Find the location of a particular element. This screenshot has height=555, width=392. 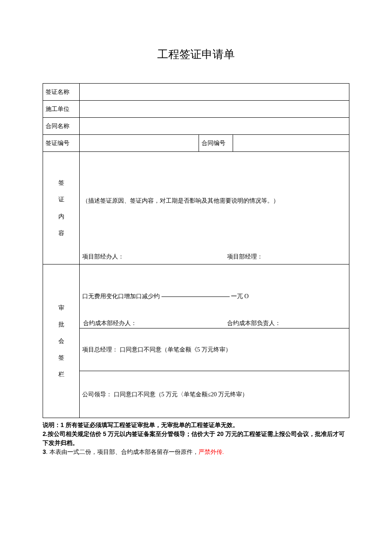

label-visa-content-c3: 容 is located at coordinates (61, 233).